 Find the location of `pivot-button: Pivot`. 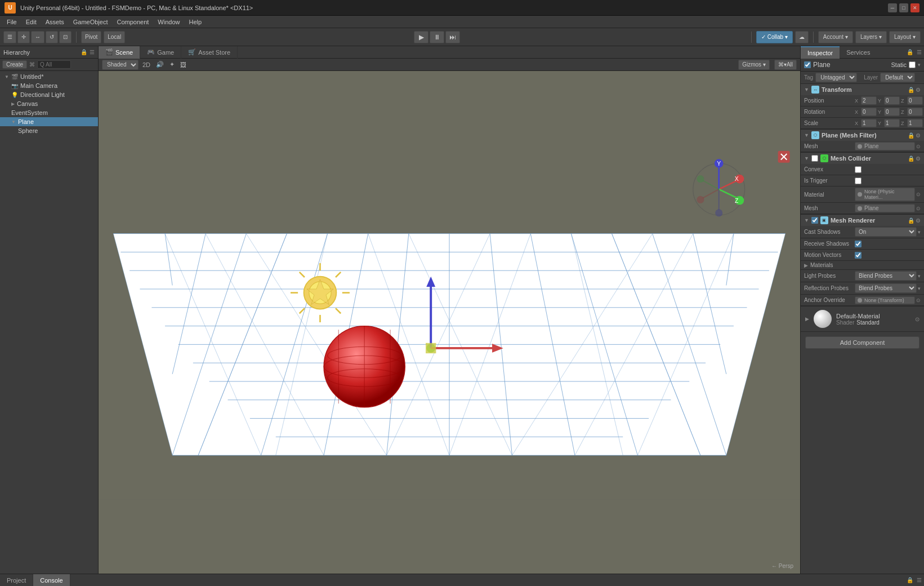

pivot-button: Pivot is located at coordinates (91, 37).